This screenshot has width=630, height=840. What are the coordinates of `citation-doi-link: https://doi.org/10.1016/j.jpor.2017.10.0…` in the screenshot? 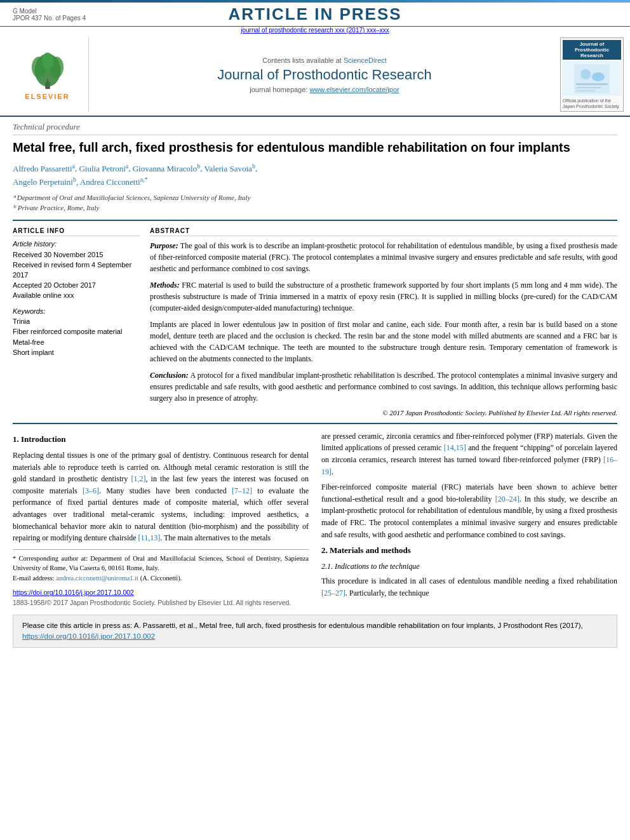 It's located at (89, 636).